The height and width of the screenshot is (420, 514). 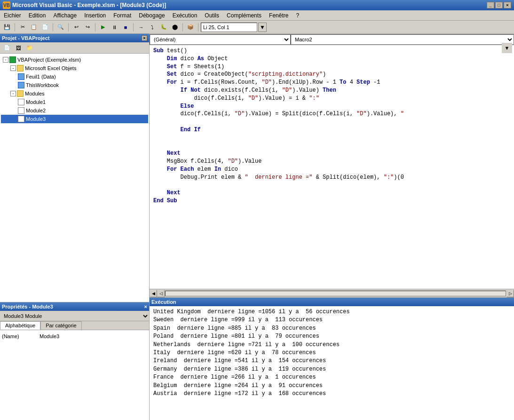 What do you see at coordinates (141, 27) in the screenshot?
I see `step-button: →` at bounding box center [141, 27].